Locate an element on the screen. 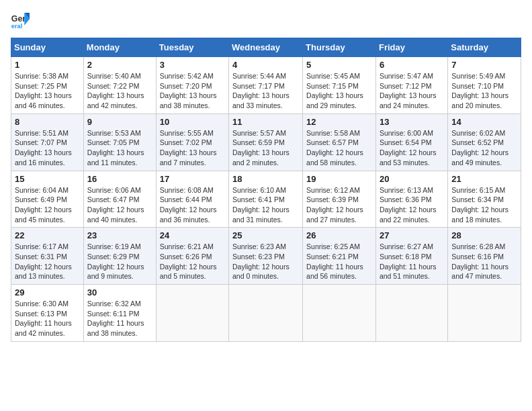 The width and height of the screenshot is (532, 411). day-detail: Sunrise: 5:58 AM Sunset: 6:57 PM Dayligh… is located at coordinates (339, 148).